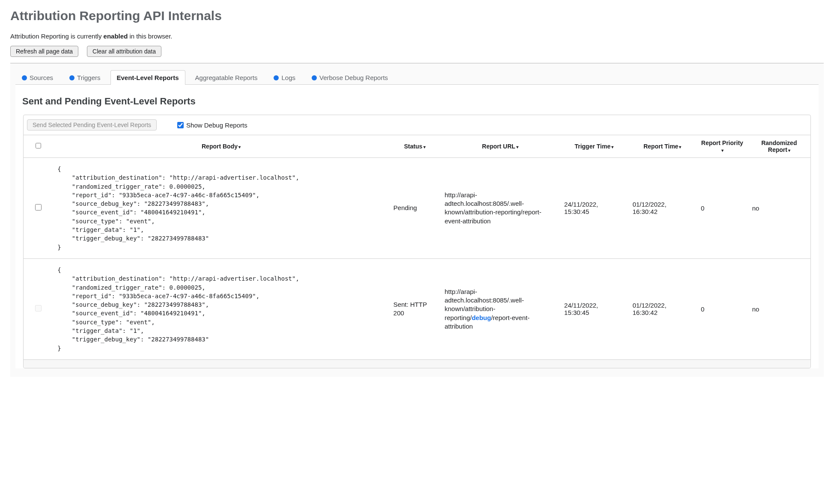 The image size is (834, 504). I want to click on status-state: enabled, so click(116, 36).